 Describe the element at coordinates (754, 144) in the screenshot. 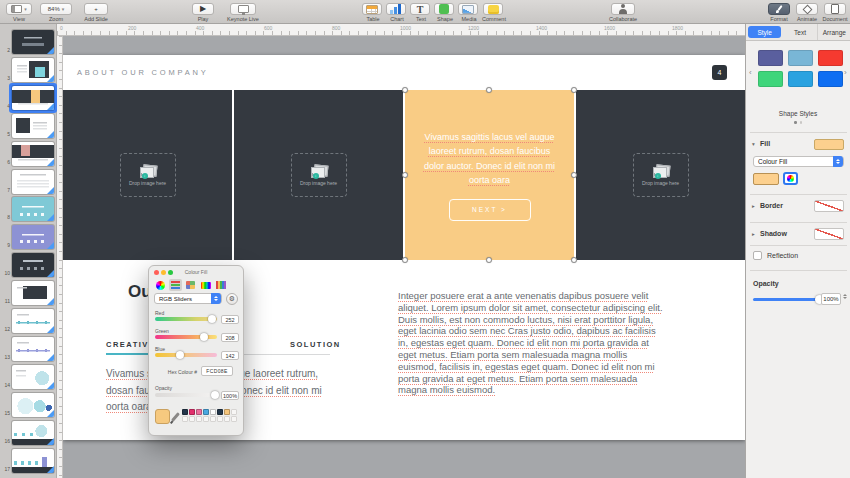

I see `disclosure-down-icon: ▾` at that location.